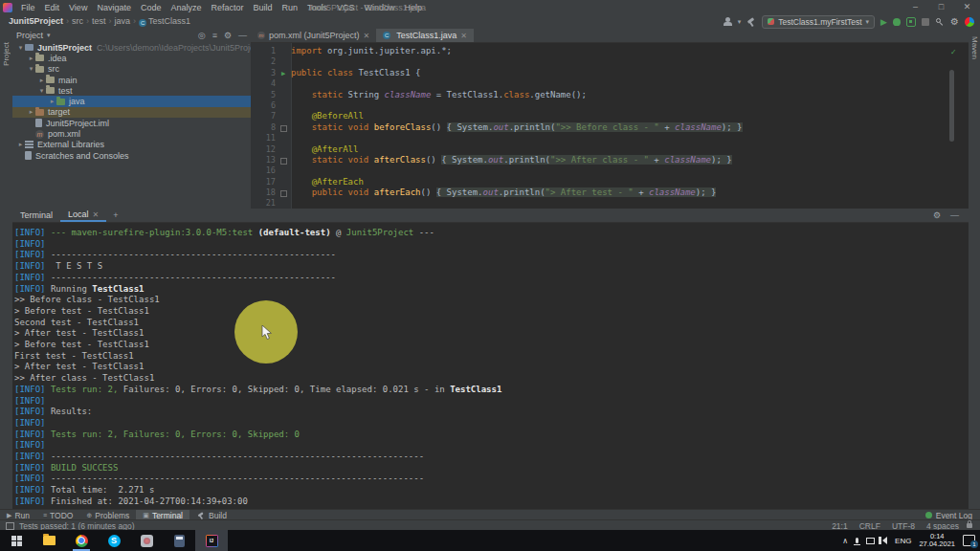  I want to click on event-log-button: Event Log, so click(953, 516).